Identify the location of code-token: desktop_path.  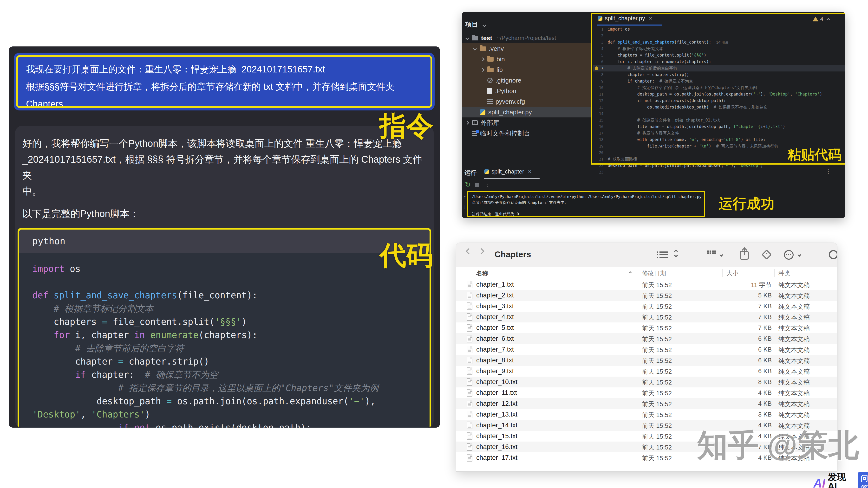
(99, 401).